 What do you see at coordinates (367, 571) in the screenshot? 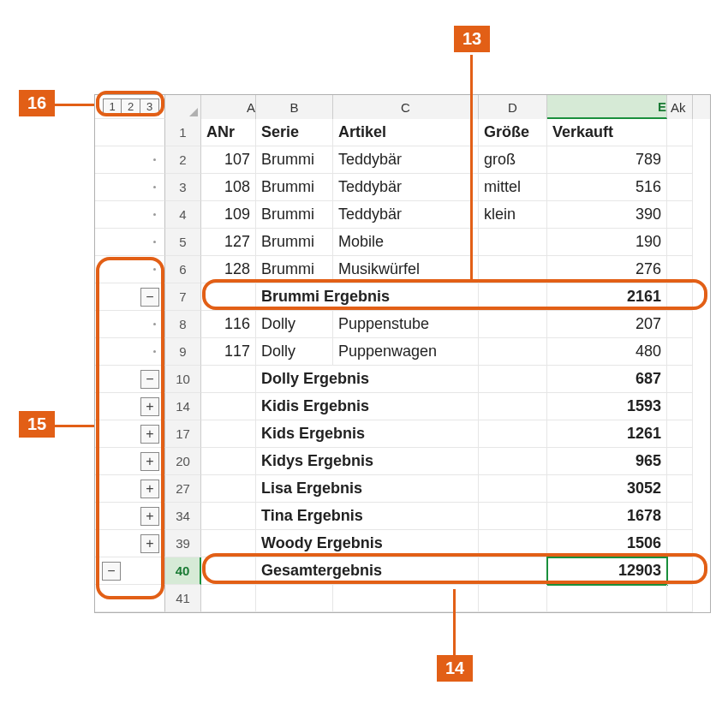
I see `cell: Gesamtergebnis` at bounding box center [367, 571].